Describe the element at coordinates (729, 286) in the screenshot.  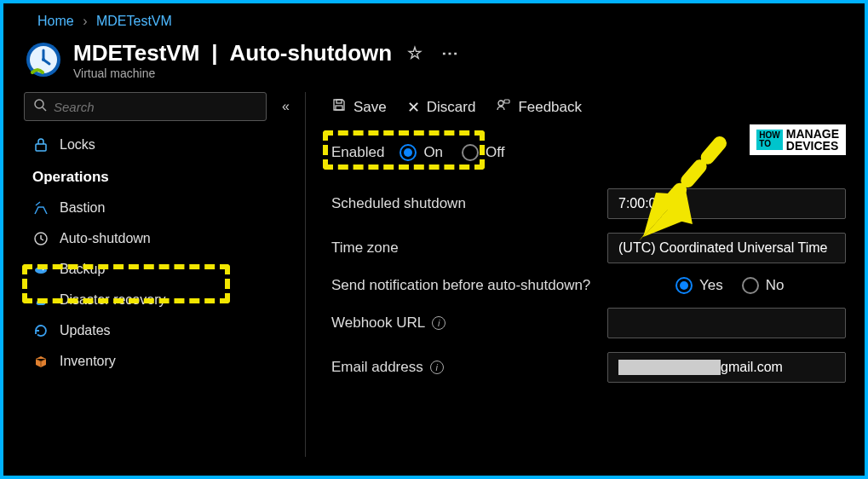
I see `notify-radio-group: Yes No` at that location.